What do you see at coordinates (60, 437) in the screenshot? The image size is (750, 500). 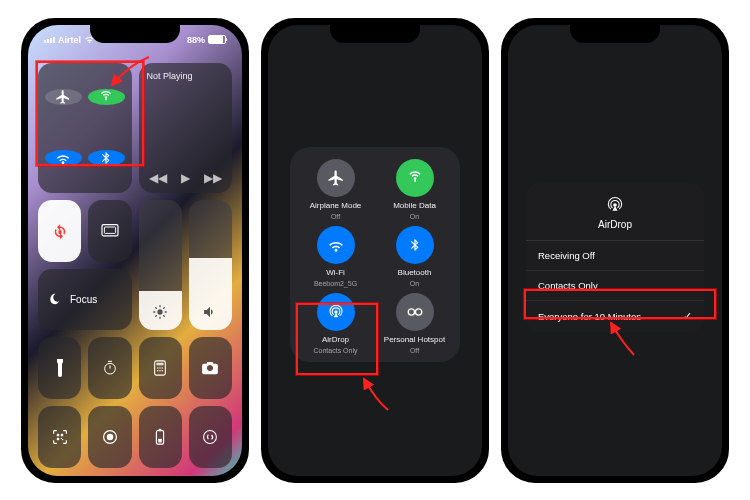 I see `qr-scan-button` at bounding box center [60, 437].